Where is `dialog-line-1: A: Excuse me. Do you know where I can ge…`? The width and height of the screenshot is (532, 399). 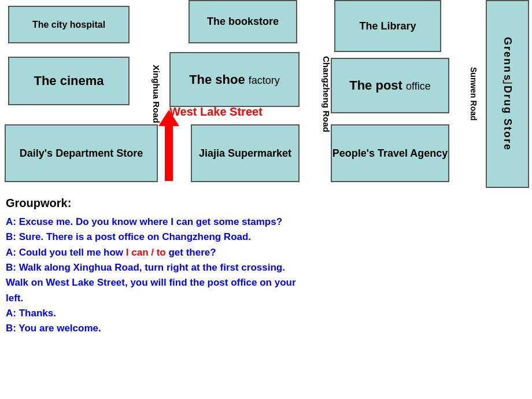 dialog-line-1: A: Excuse me. Do you know where I can ge… is located at coordinates (266, 222).